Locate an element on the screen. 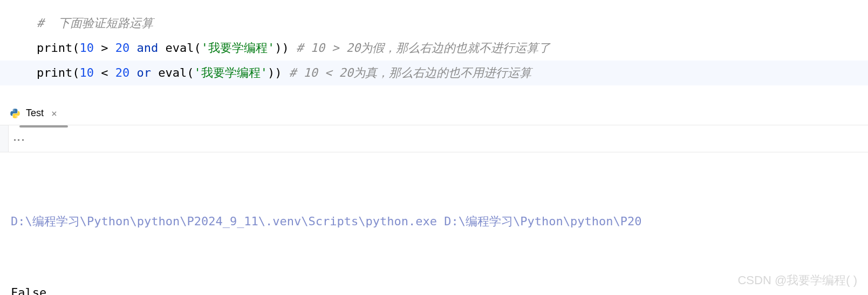 The width and height of the screenshot is (868, 295). run-tab-test: Test × is located at coordinates (33, 113).